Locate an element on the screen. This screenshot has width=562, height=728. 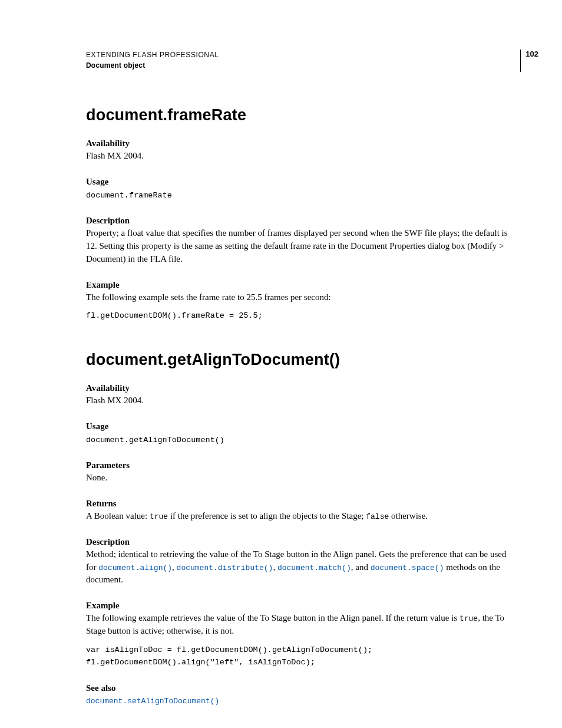
returns-post: otherwise. is located at coordinates (408, 516).